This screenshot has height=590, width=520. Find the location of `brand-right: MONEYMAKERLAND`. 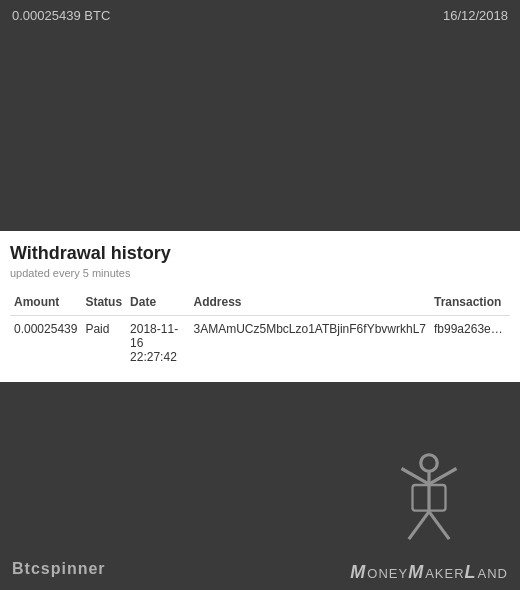

brand-right: MONEYMAKERLAND is located at coordinates (429, 572).